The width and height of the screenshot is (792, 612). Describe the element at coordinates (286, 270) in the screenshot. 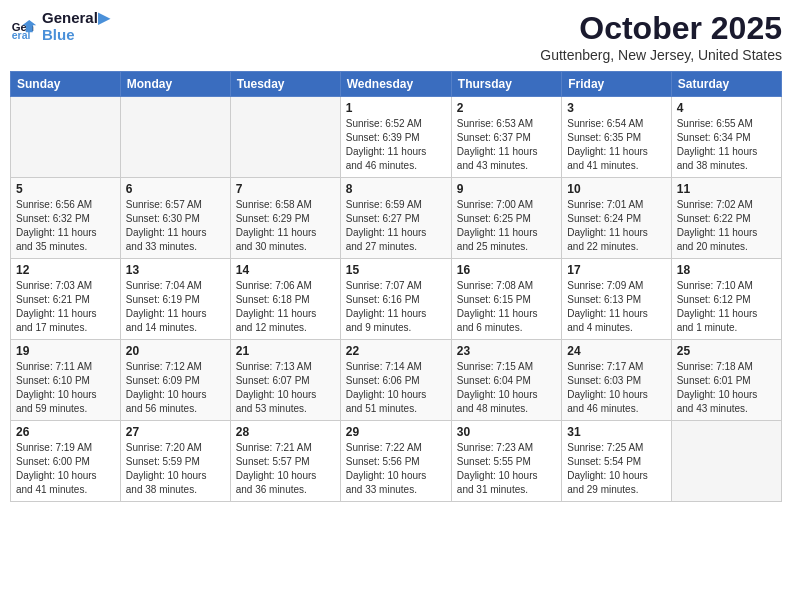

I see `day-number: 14` at that location.